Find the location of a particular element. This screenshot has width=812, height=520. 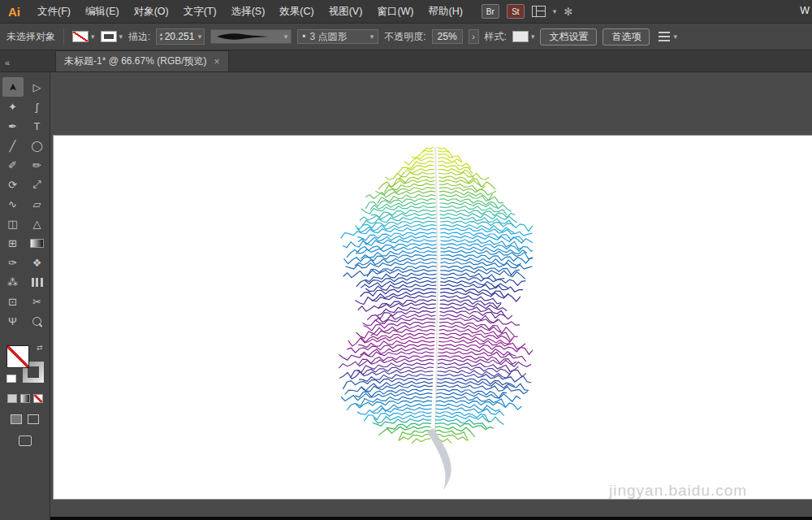

style-dropdown: ▾ is located at coordinates (524, 37).